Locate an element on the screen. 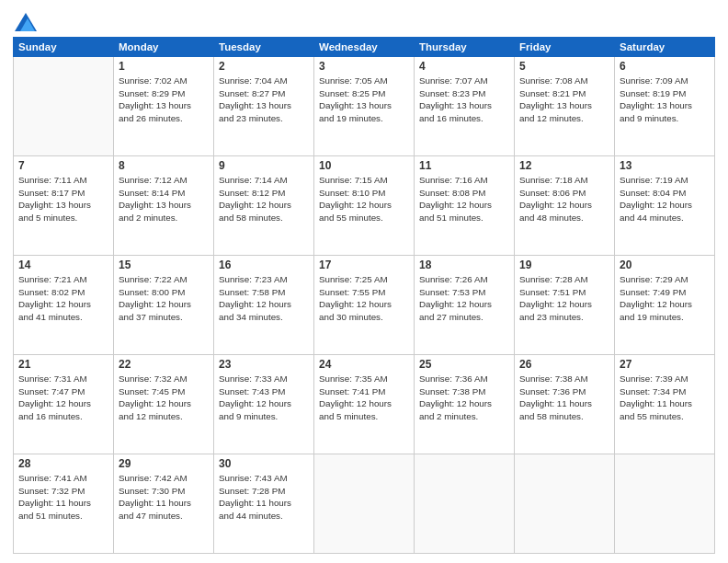  calendar-cell: 1Sunrise: 7:02 AMSunset: 8:29 PMDaylight… is located at coordinates (164, 107).